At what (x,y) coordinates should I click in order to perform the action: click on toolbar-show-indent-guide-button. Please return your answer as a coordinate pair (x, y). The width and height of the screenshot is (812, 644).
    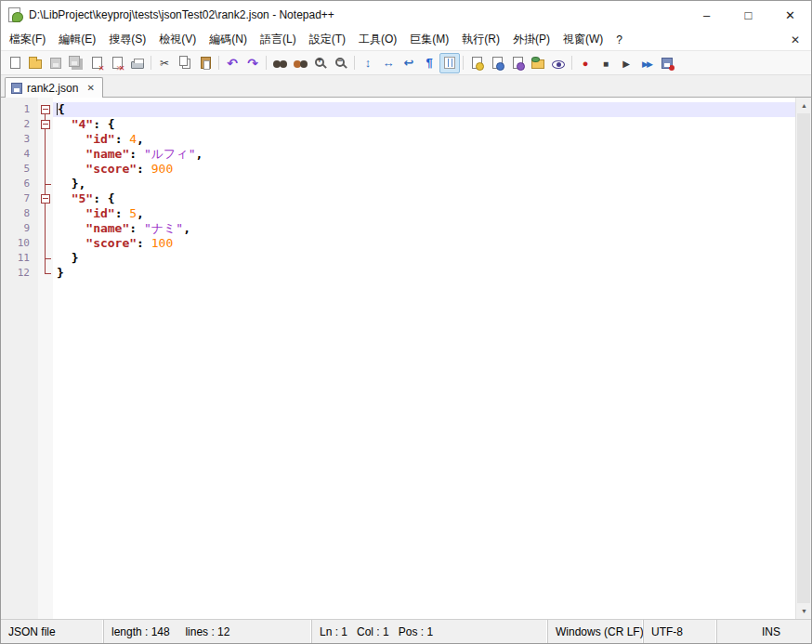
    Looking at the image, I should click on (450, 63).